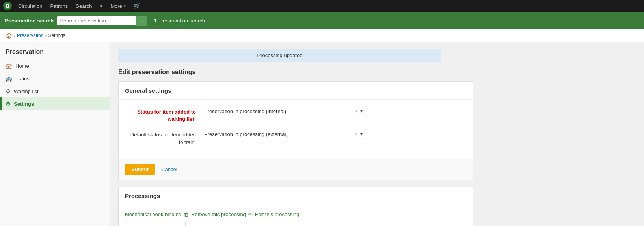  Describe the element at coordinates (55, 91) in the screenshot. I see `sidebar-item-waiting-list: ♻ Waiting list` at that location.